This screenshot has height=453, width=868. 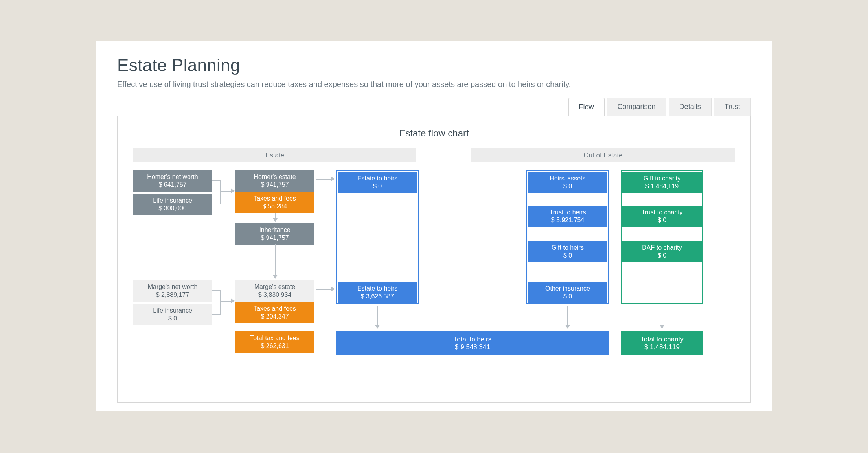 I want to click on value: $ 58,284, so click(x=275, y=206).